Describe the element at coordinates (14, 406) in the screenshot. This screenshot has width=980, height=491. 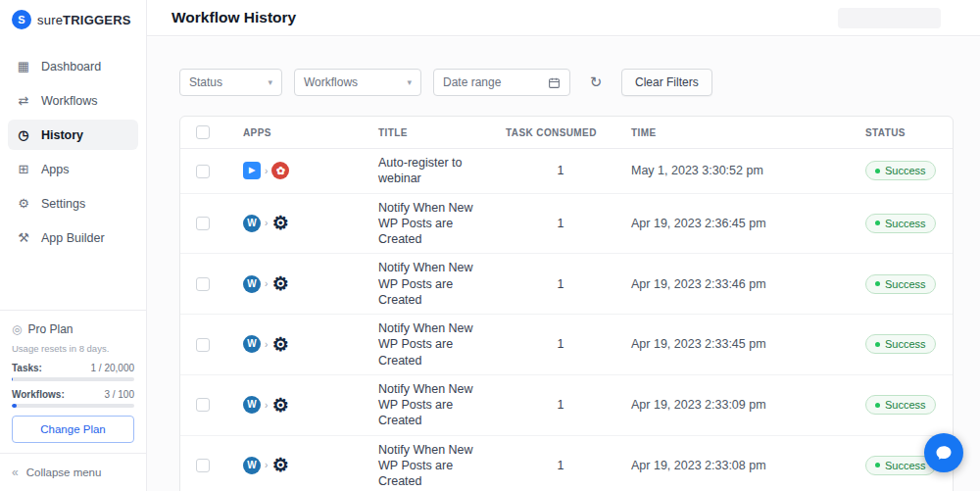
I see `workflows-progress-fill` at that location.